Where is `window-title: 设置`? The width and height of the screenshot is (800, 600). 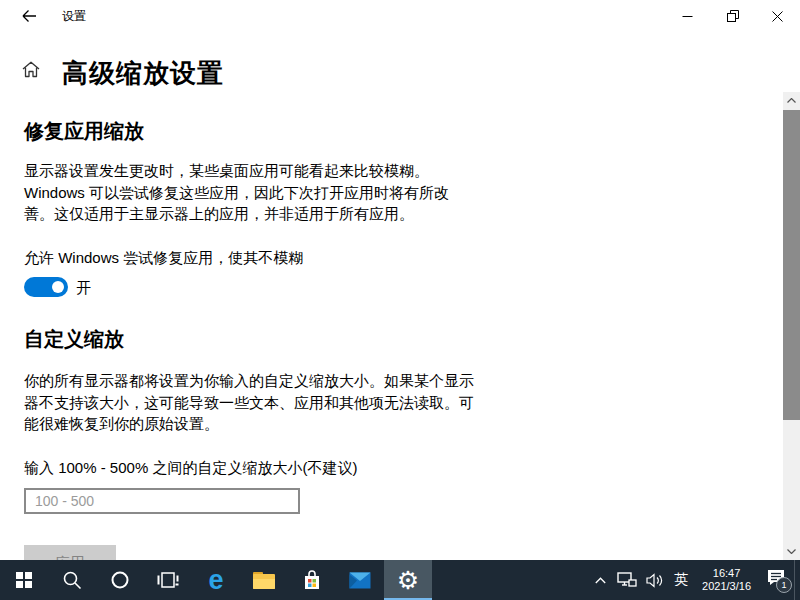 window-title: 设置 is located at coordinates (74, 16).